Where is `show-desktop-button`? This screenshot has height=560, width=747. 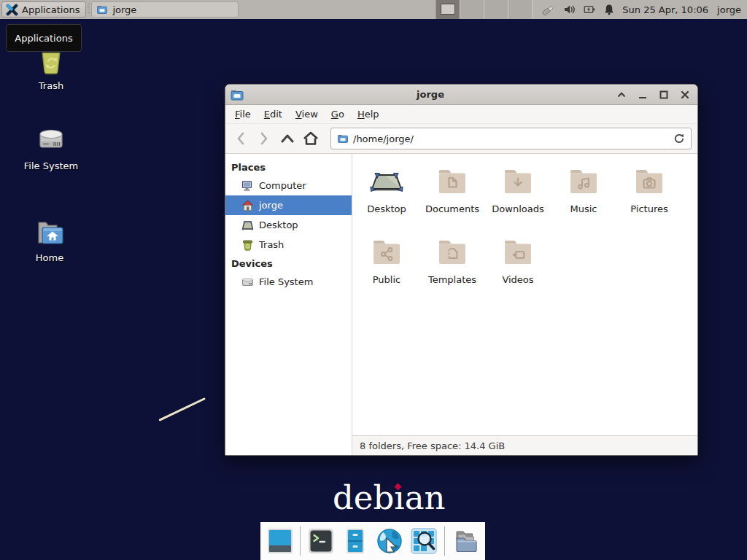
show-desktop-button is located at coordinates (280, 541).